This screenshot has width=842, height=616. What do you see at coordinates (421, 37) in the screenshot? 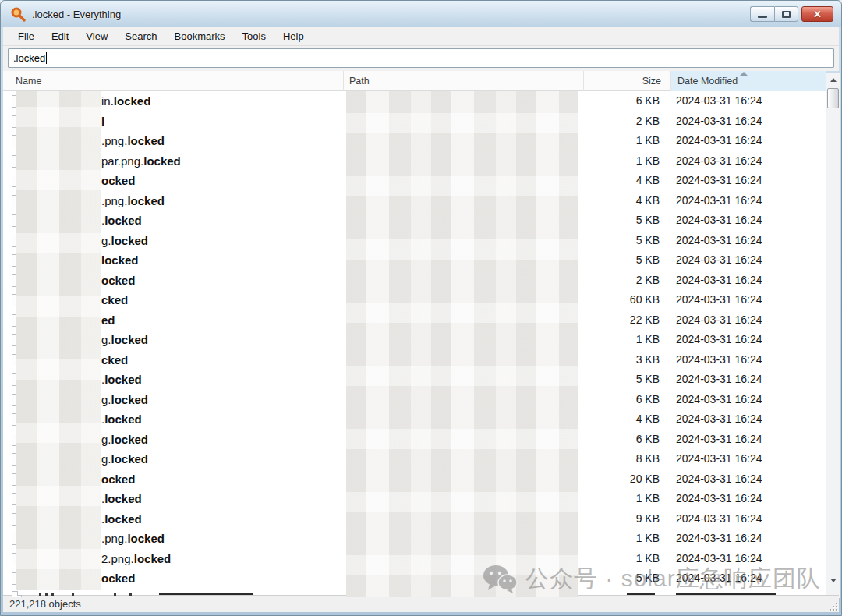
I see `menu-bar: FileEditViewSearchBookmarksToolsHelp` at bounding box center [421, 37].